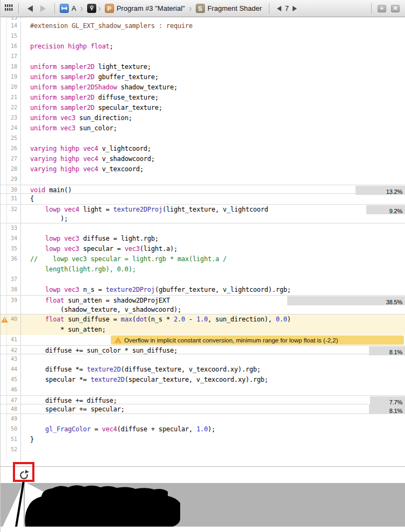 Image resolution: width=405 pixels, height=532 pixels. What do you see at coordinates (230, 9) in the screenshot?
I see `crumb-shader: S Fragment Shader` at bounding box center [230, 9].